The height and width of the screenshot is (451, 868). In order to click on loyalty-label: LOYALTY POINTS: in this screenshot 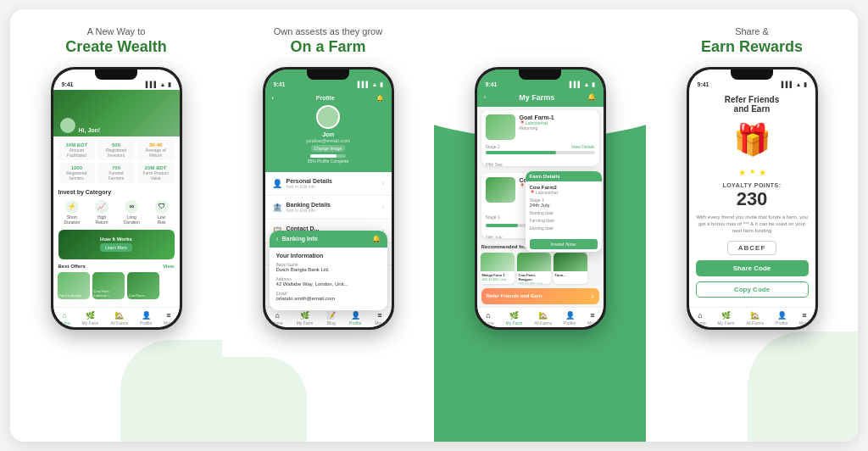, I will do `click(751, 185)`.